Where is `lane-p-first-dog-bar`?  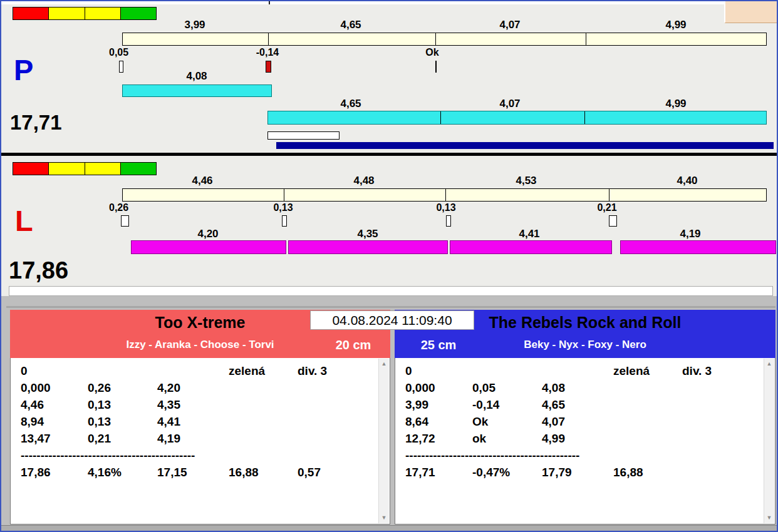 lane-p-first-dog-bar is located at coordinates (197, 91).